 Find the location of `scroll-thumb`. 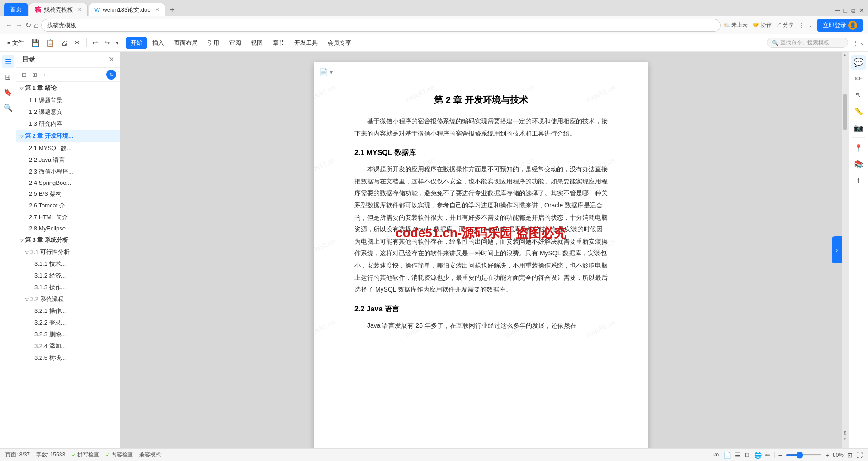

scroll-thumb is located at coordinates (845, 112).